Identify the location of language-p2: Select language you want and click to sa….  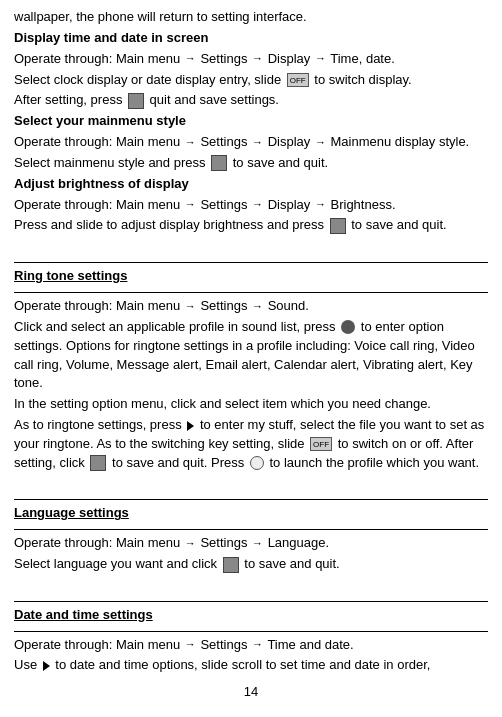
(251, 564).